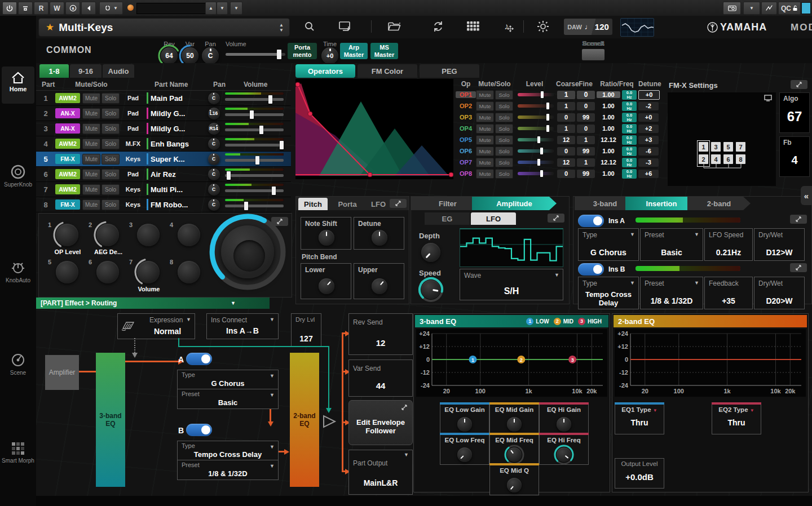 This screenshot has width=812, height=506. Describe the element at coordinates (566, 95) in the screenshot. I see `operator-coarse: 1` at that location.